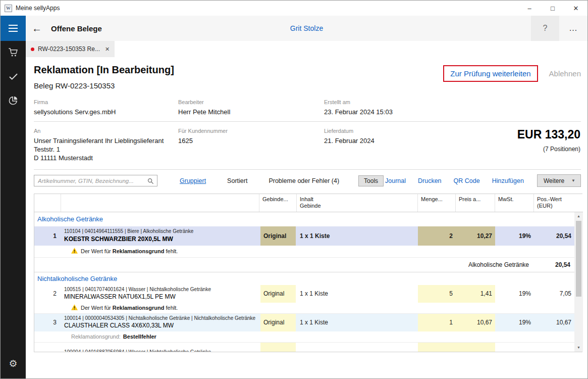 The image size is (588, 379). Describe the element at coordinates (13, 53) in the screenshot. I see `sidebar-item-cart` at that location.